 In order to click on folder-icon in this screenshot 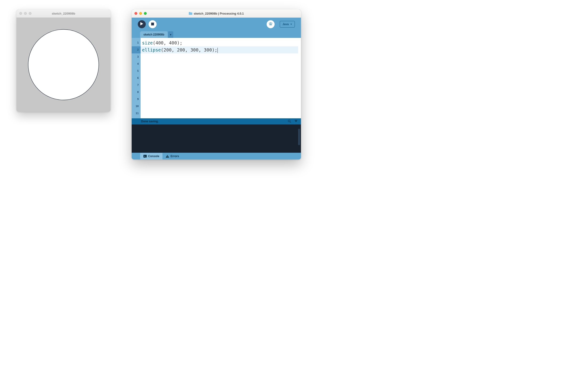, I will do `click(191, 13)`.